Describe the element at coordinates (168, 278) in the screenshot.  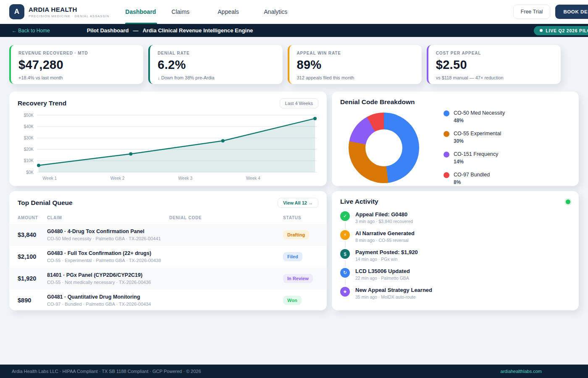
I see `queue-table-row: $1,920 81401 · PGx Panel (CYP2D6/CYP2C19…` at that location.